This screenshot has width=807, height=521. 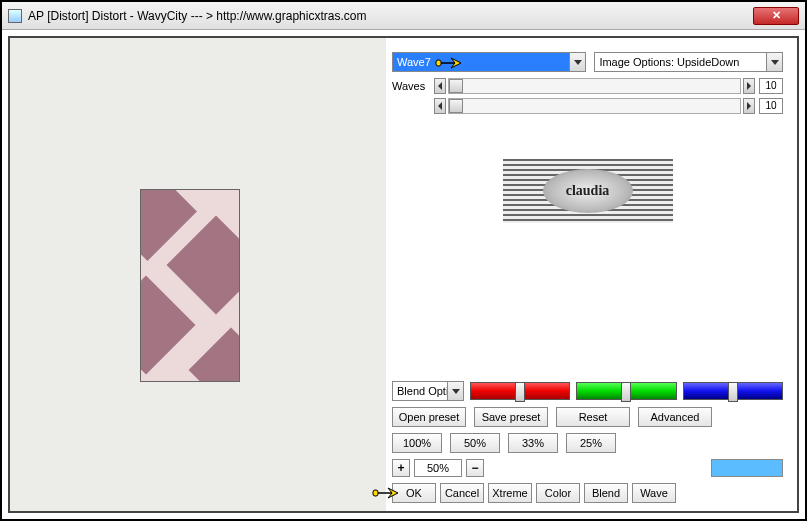 I want to click on watermark-text: claudia, so click(x=588, y=191).